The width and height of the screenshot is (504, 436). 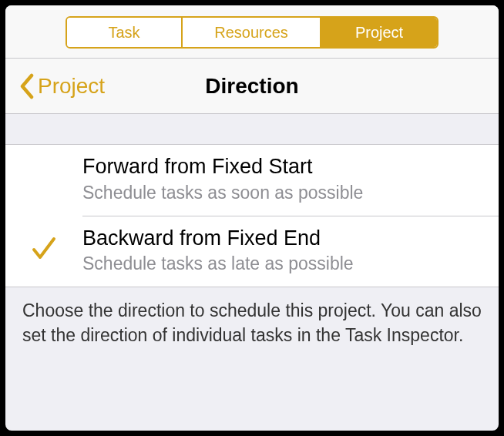 What do you see at coordinates (283, 264) in the screenshot?
I see `option-subtitle: Schedule tasks as late as possible` at bounding box center [283, 264].